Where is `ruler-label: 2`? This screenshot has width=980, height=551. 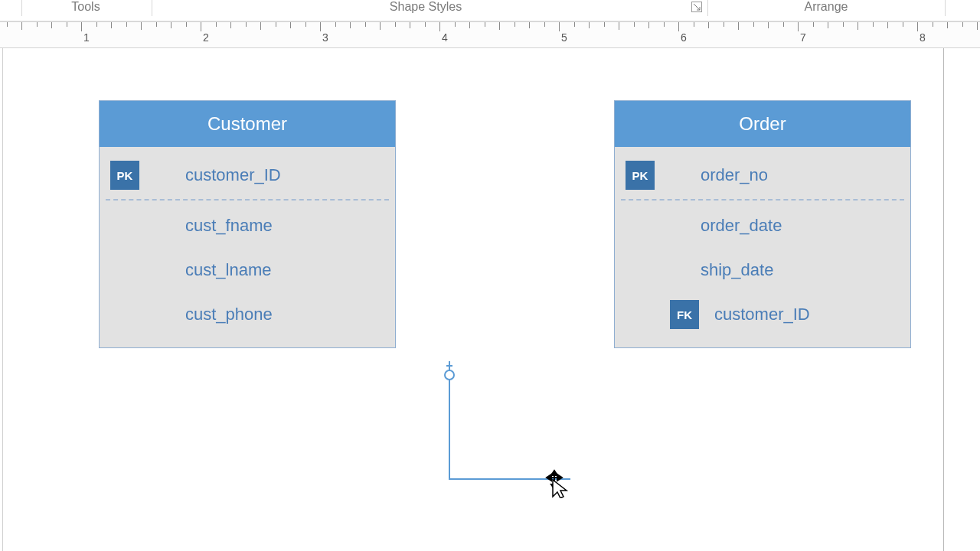 ruler-label: 2 is located at coordinates (206, 37).